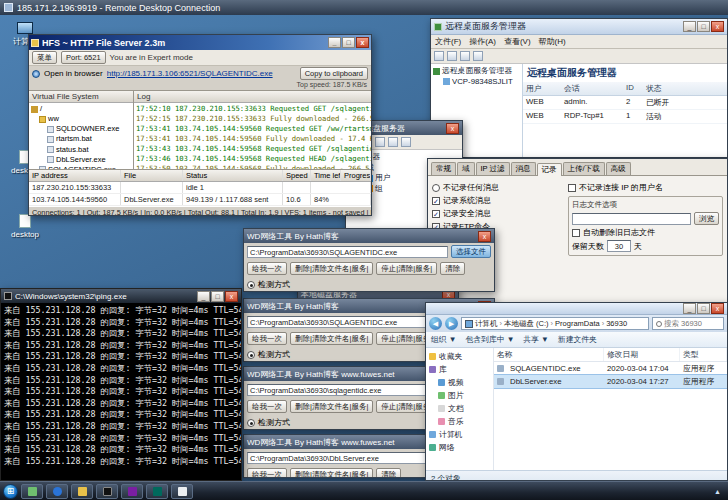 The image size is (728, 500). What do you see at coordinates (10, 492) in the screenshot?
I see `start-button: ⊞` at bounding box center [10, 492].